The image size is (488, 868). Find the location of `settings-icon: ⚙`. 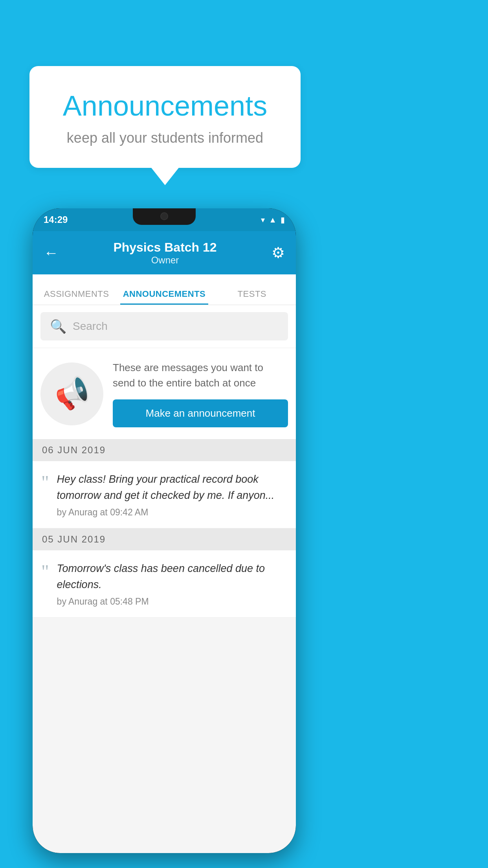

settings-icon: ⚙ is located at coordinates (278, 253).